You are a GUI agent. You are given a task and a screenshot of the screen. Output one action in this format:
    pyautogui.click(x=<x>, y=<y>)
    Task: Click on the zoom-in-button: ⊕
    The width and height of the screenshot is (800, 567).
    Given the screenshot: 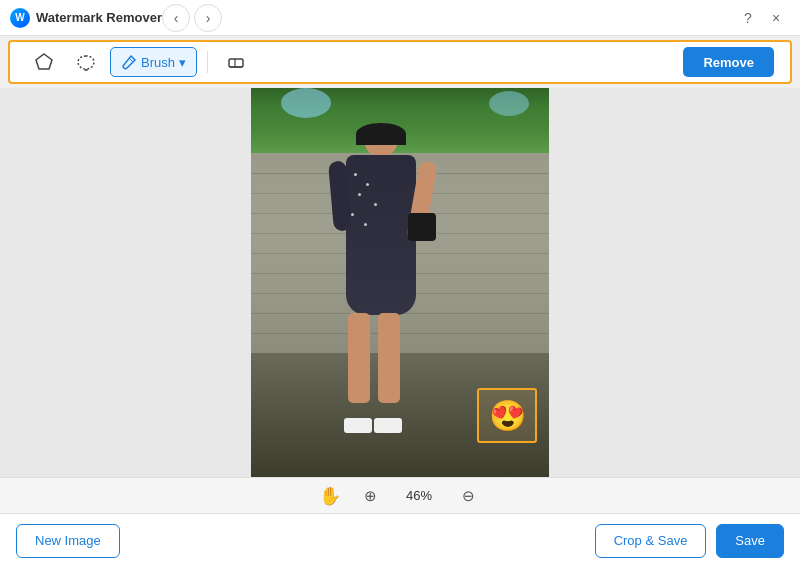 What is the action you would take?
    pyautogui.click(x=370, y=496)
    